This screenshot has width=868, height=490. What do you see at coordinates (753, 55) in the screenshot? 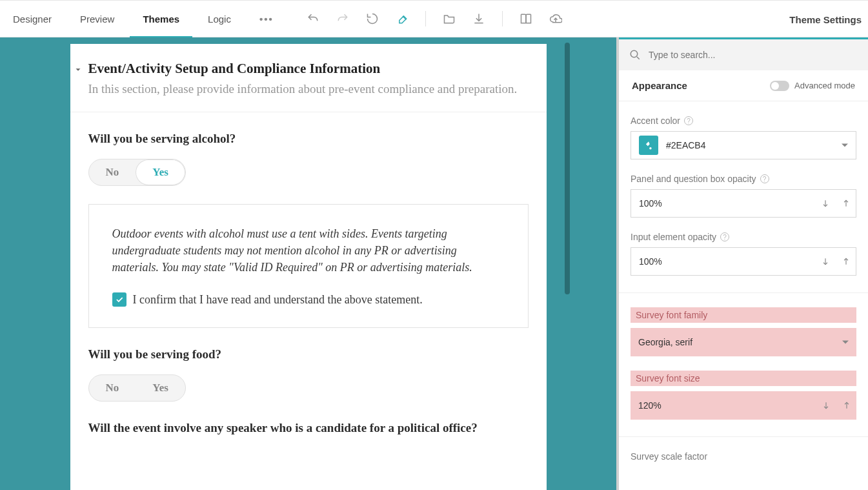
I see `search-input` at bounding box center [753, 55].